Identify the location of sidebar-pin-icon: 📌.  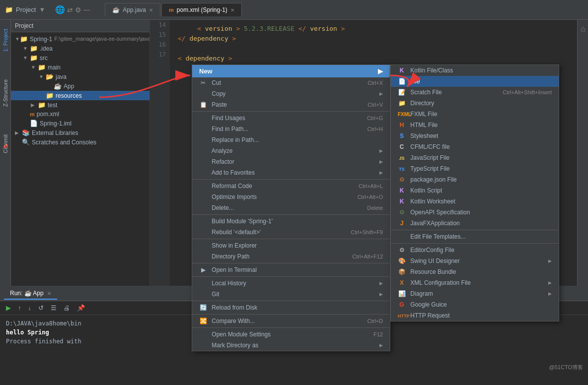
(5, 147).